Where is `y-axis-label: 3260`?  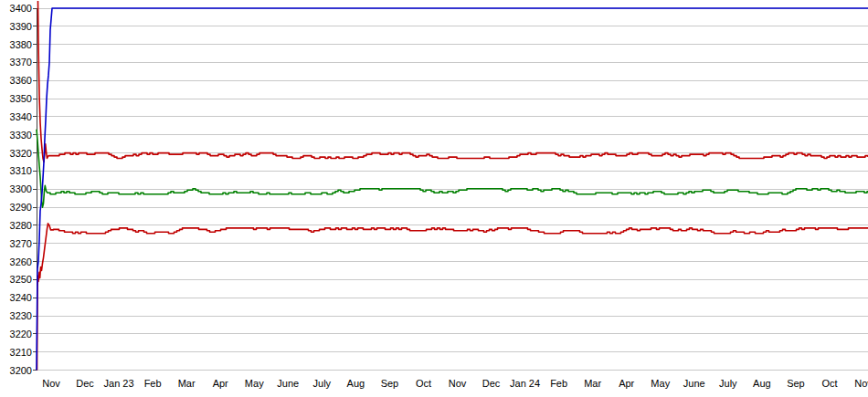
y-axis-label: 3260 is located at coordinates (21, 262).